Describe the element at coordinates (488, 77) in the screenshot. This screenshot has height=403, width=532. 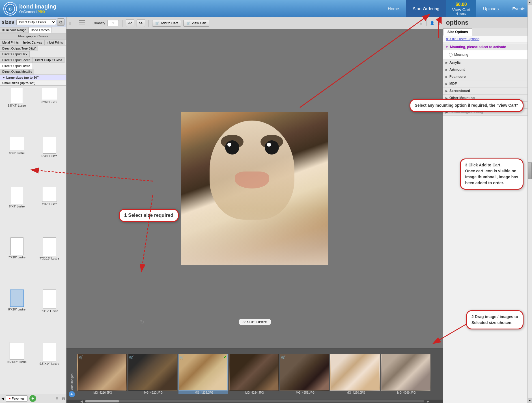
I see `foamcore-group-header: ▶ Foamcore` at that location.